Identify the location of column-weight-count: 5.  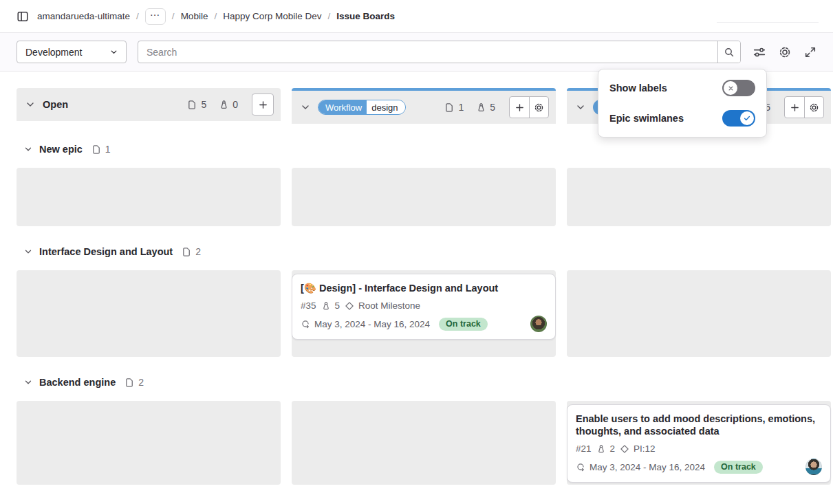
(486, 107).